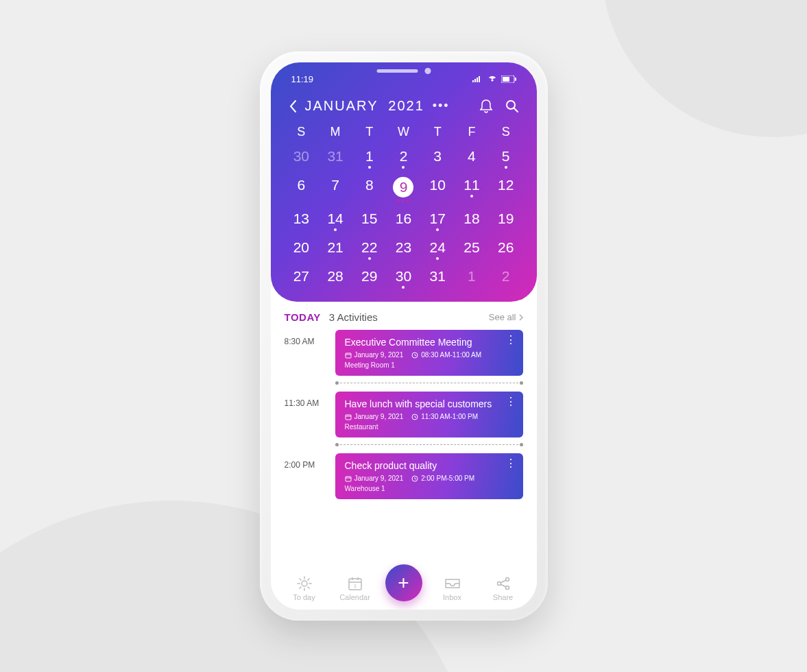 The image size is (807, 672). What do you see at coordinates (506, 157) in the screenshot?
I see `calendar-day: 5` at bounding box center [506, 157].